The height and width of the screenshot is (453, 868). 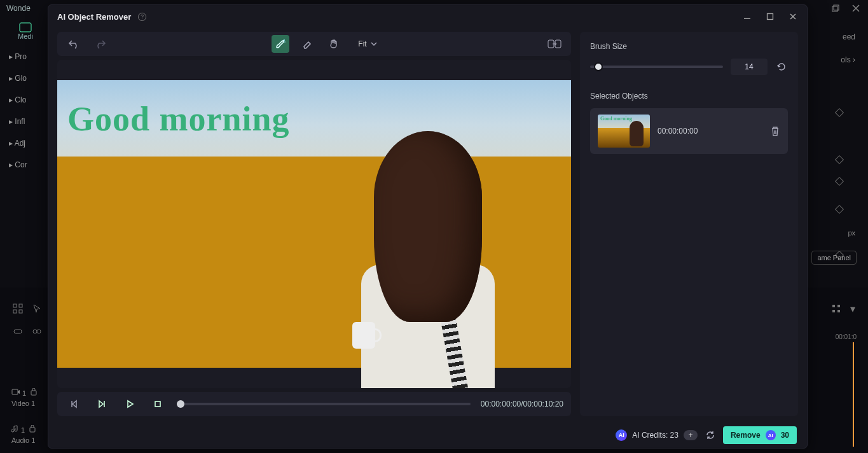 What do you see at coordinates (856, 8) in the screenshot?
I see `bg-close-icon` at bounding box center [856, 8].